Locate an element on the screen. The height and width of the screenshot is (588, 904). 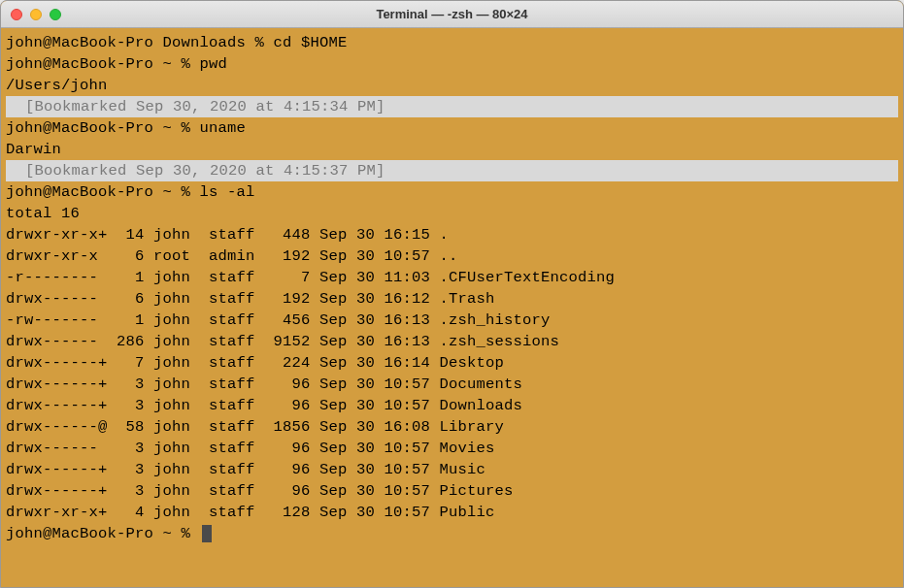
terminal-line: drwxr-xr-x 6 root admin 192 Sep 30 10:57… is located at coordinates (452, 256).